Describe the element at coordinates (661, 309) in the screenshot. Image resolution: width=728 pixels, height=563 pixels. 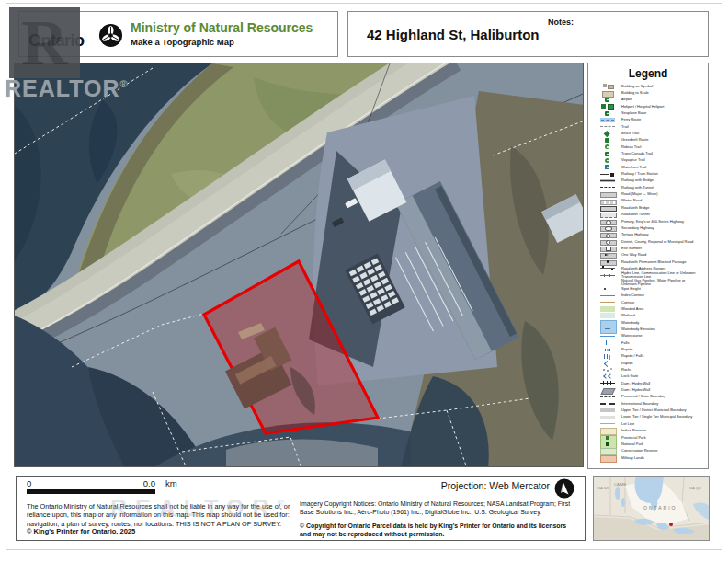
I see `legend-item-label: Wooded Area` at that location.